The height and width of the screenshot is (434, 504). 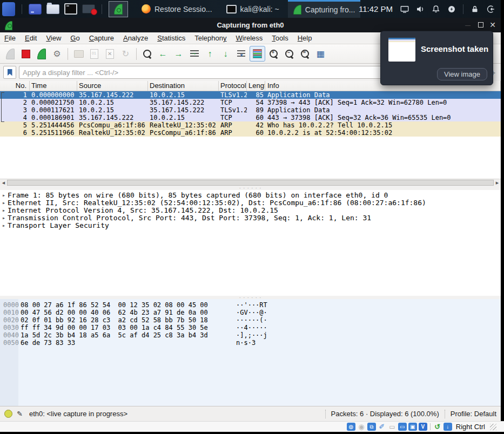 I want to click on column-header-time: Time, so click(x=53, y=86).